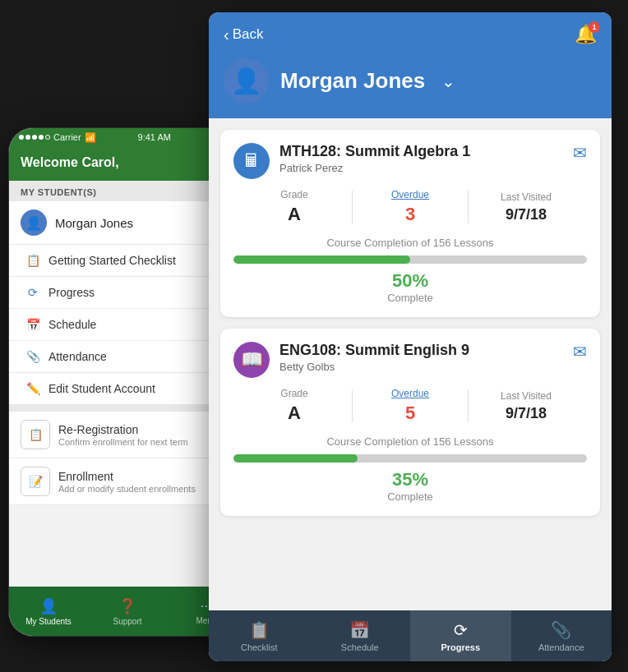  What do you see at coordinates (127, 611) in the screenshot?
I see `tab-support: ❓ Support` at bounding box center [127, 611].